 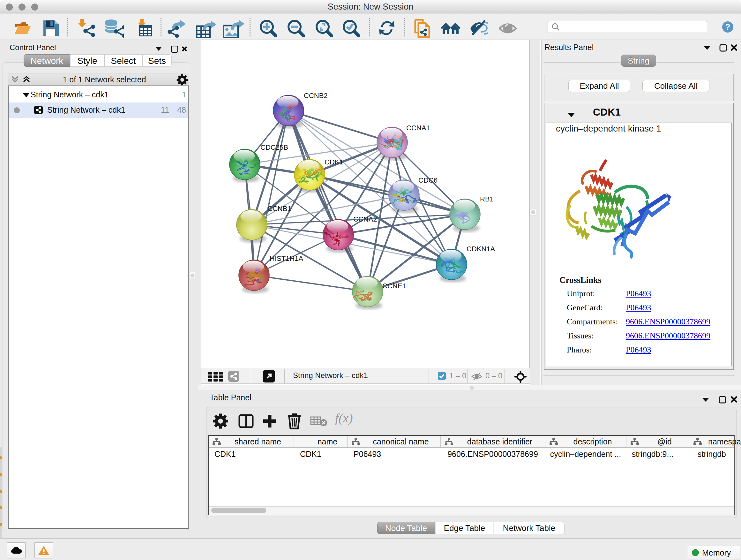 I want to click on svg-text: CDKN1A, so click(x=481, y=249).